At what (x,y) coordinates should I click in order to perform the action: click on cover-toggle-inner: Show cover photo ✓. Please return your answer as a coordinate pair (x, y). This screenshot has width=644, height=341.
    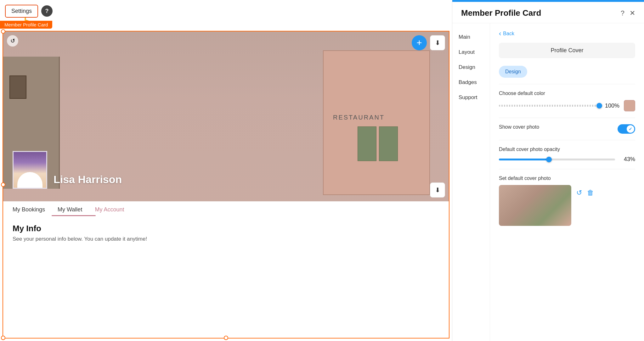
    Looking at the image, I should click on (567, 129).